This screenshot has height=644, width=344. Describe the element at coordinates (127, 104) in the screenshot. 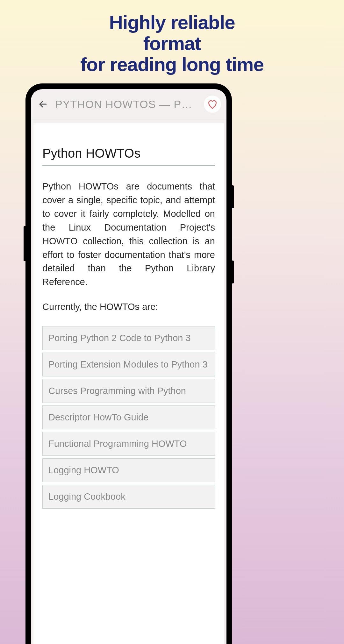

I see `header-title: PYTHON HOWTOS — PY…` at that location.